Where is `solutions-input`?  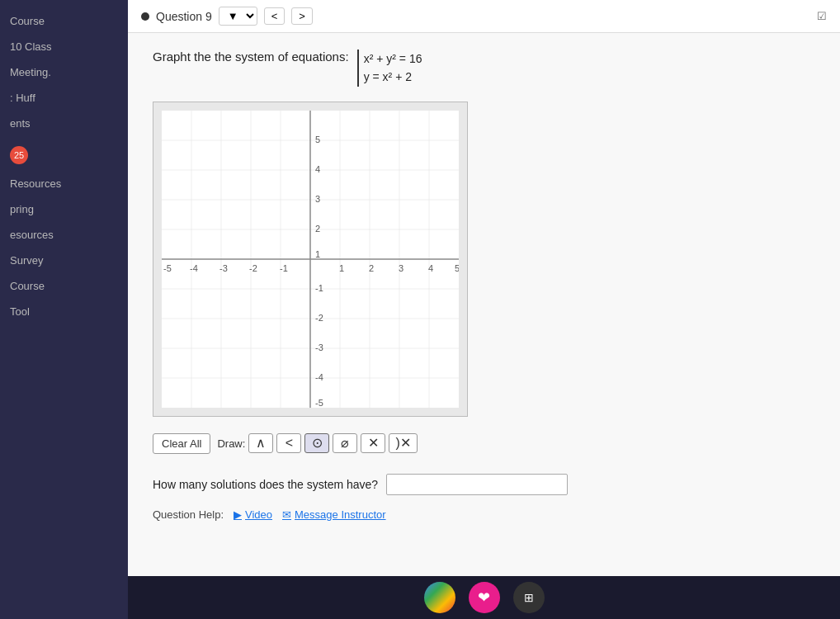 solutions-input is located at coordinates (477, 484).